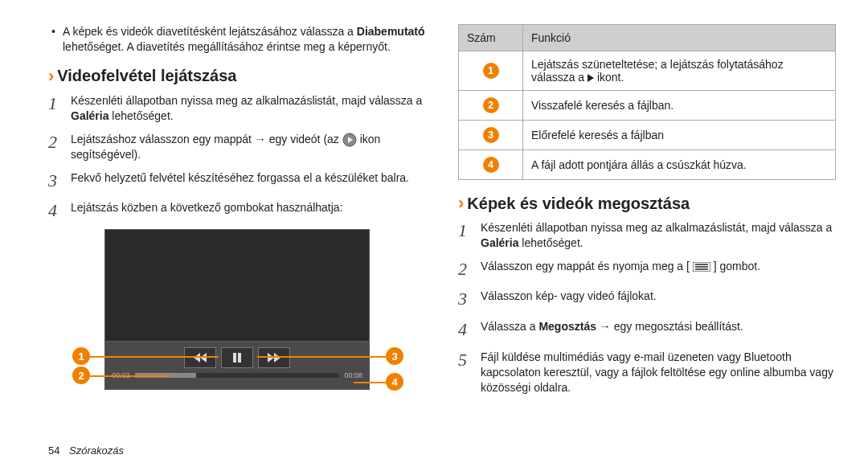 This screenshot has height=471, width=868. Describe the element at coordinates (96, 450) in the screenshot. I see `footer-label: Szórakozás` at that location.